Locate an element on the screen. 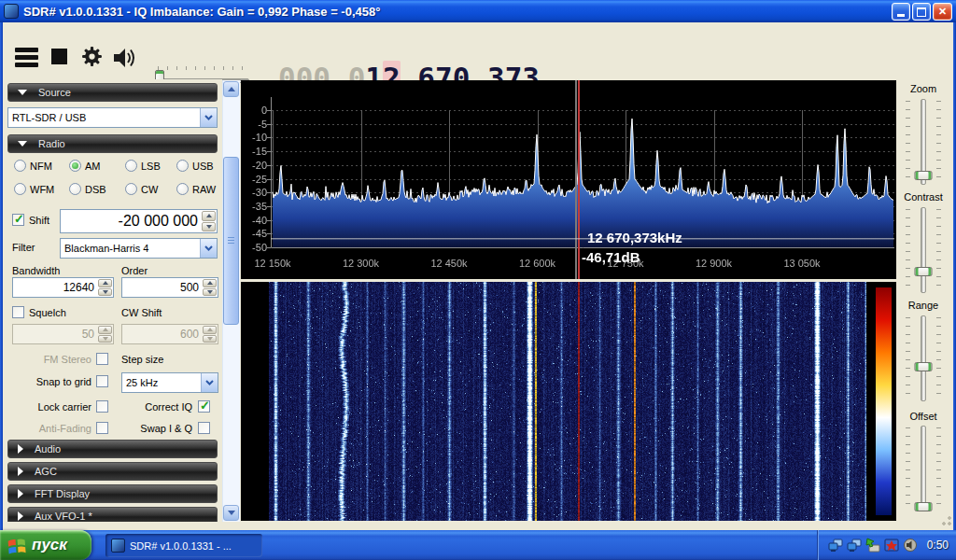  radio-panel-header: Radio is located at coordinates (112, 144).